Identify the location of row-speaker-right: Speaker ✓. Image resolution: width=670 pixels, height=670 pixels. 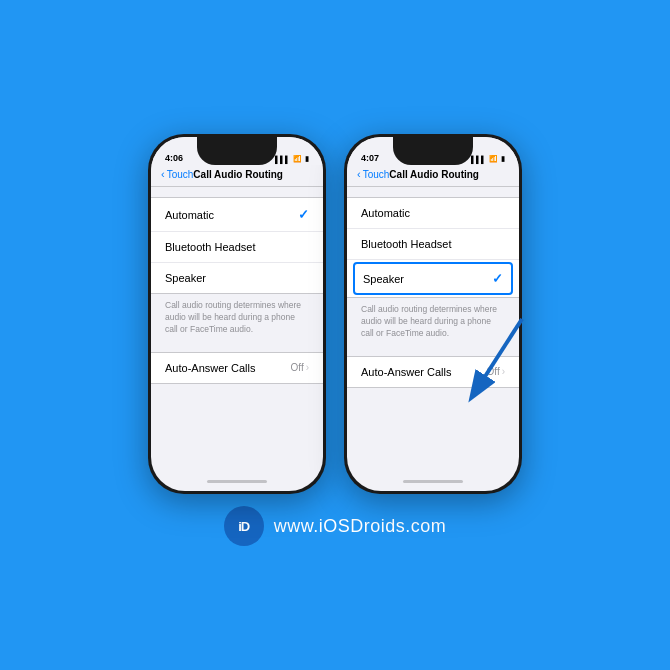
(433, 278).